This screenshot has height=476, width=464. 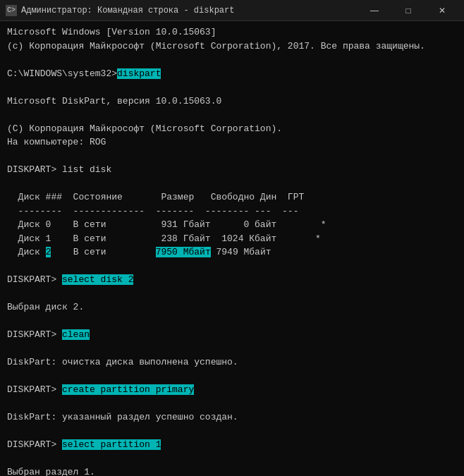 I want to click on terminal-line: (С) Корпорация Майкрософт (Microsoft Cor…, so click(x=232, y=129).